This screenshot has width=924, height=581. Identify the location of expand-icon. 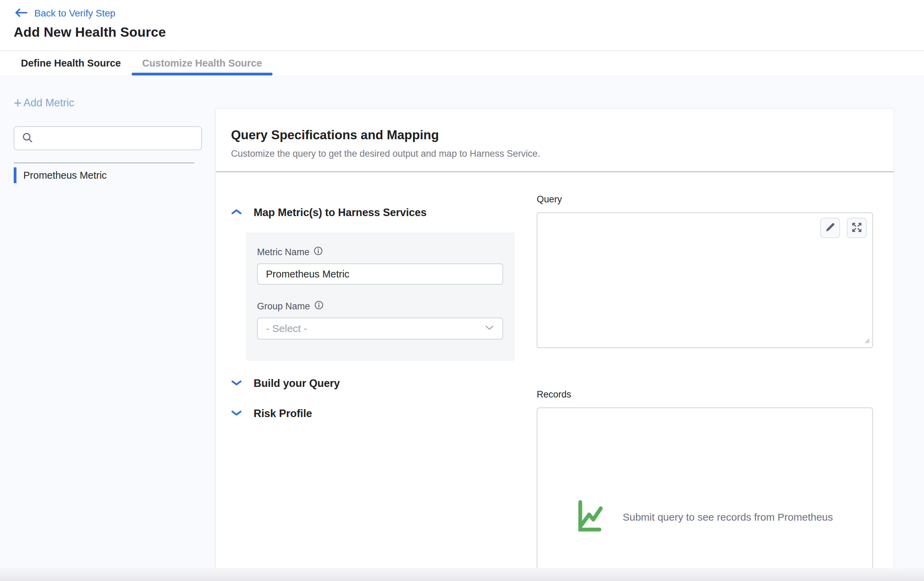
(857, 228).